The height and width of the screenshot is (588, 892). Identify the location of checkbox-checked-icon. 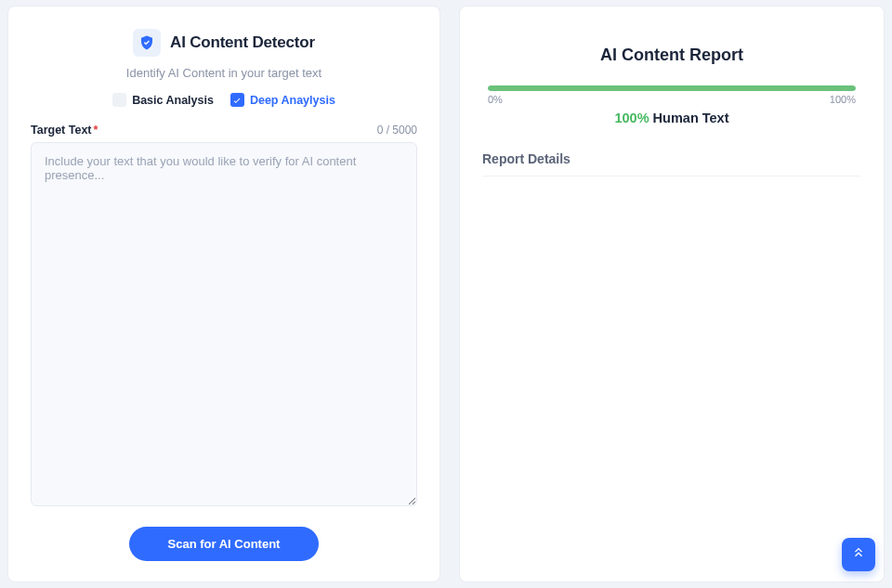
(238, 100).